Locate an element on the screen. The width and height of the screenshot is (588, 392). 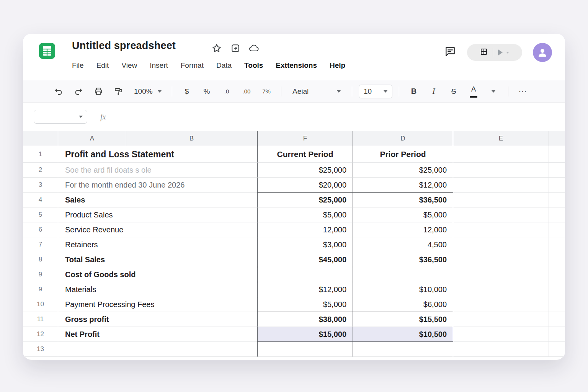
play-icon is located at coordinates (500, 52).